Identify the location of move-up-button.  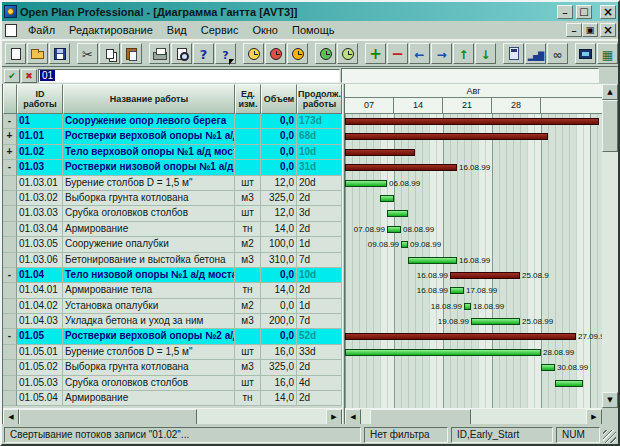
(464, 54).